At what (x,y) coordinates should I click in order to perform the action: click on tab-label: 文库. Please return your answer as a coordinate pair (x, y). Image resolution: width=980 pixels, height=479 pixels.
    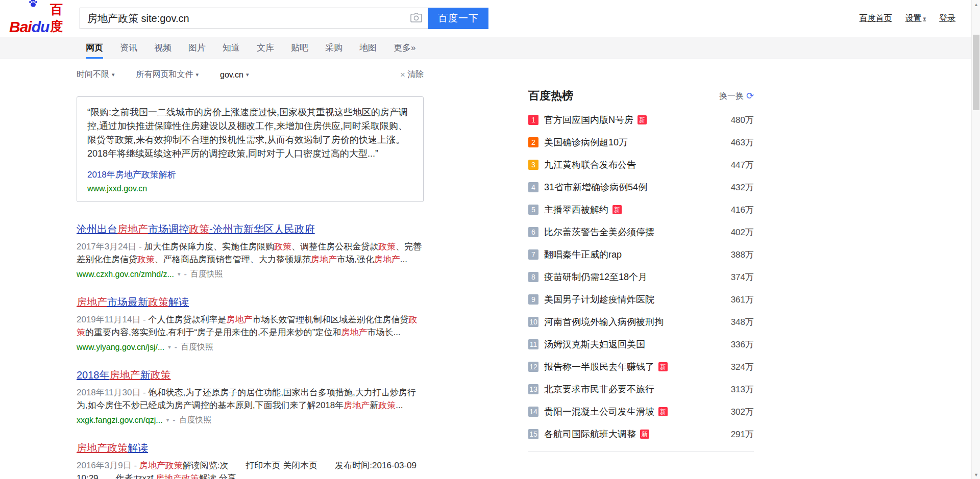
    Looking at the image, I should click on (265, 48).